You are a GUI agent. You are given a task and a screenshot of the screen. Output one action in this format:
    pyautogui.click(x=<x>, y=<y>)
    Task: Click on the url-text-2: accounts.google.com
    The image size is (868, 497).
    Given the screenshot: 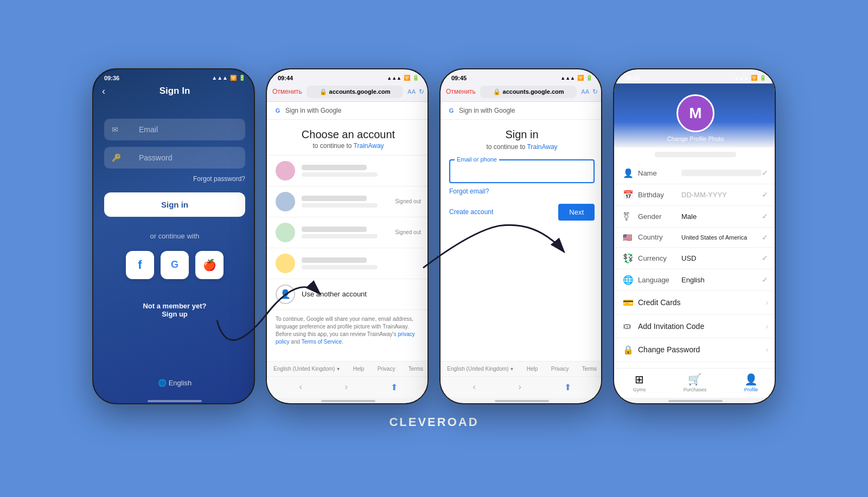 What is the action you would take?
    pyautogui.click(x=360, y=92)
    